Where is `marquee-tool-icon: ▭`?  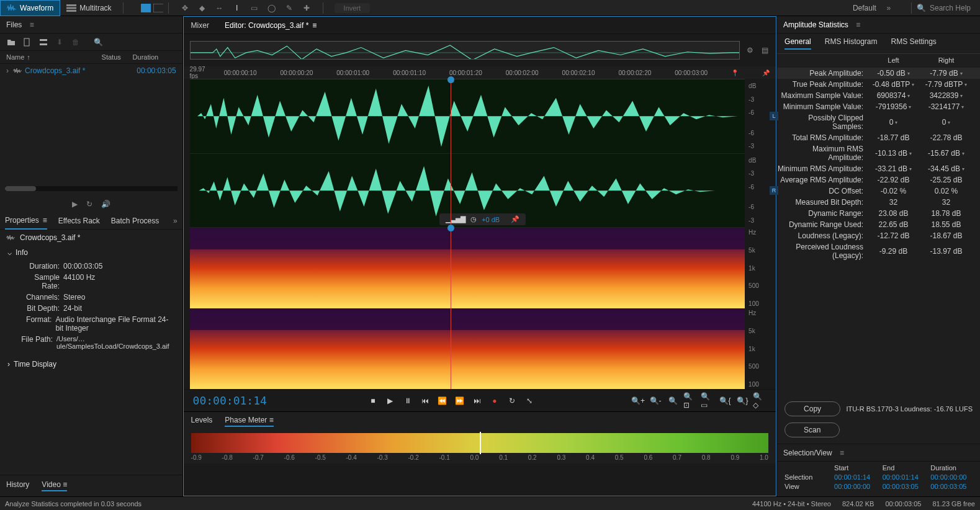
marquee-tool-icon: ▭ is located at coordinates (254, 8).